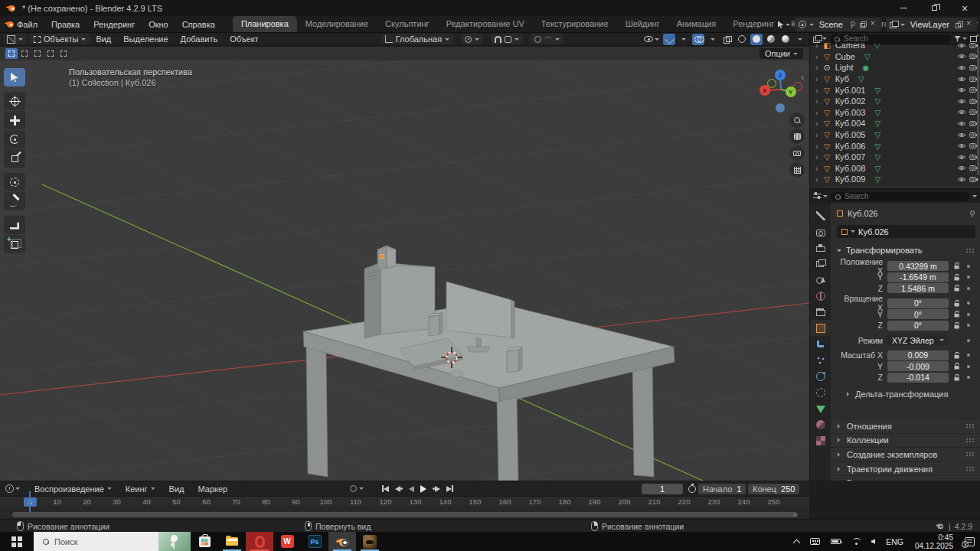  I want to click on value-field: -0.014, so click(918, 378).